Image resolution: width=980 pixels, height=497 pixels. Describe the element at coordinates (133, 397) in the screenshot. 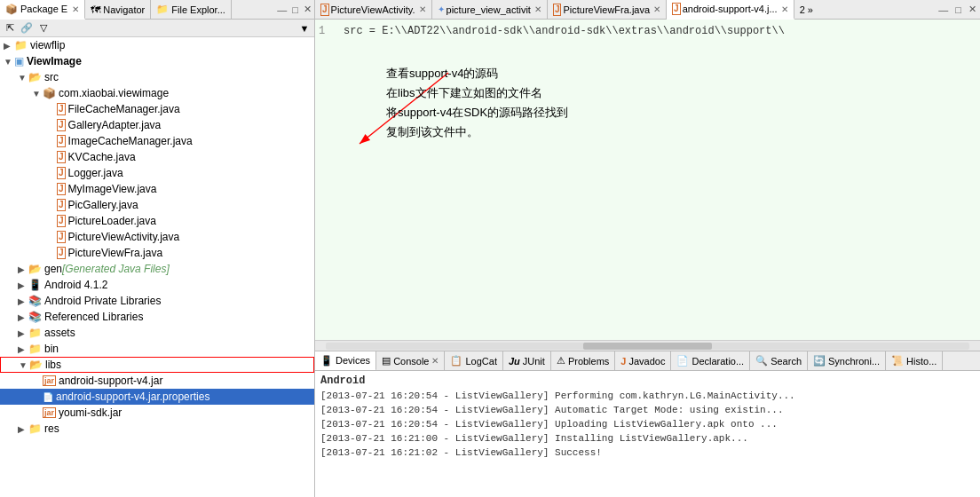

I see `tree-item-label: android-support-v4.jar.properties` at that location.